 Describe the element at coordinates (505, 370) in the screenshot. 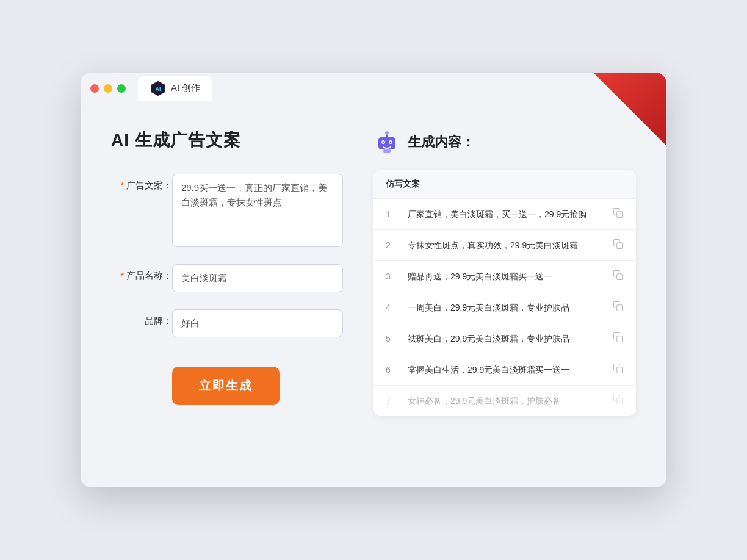

I see `table-row: 6掌握美白生活，29.9元美白淡斑霜买一送一` at that location.